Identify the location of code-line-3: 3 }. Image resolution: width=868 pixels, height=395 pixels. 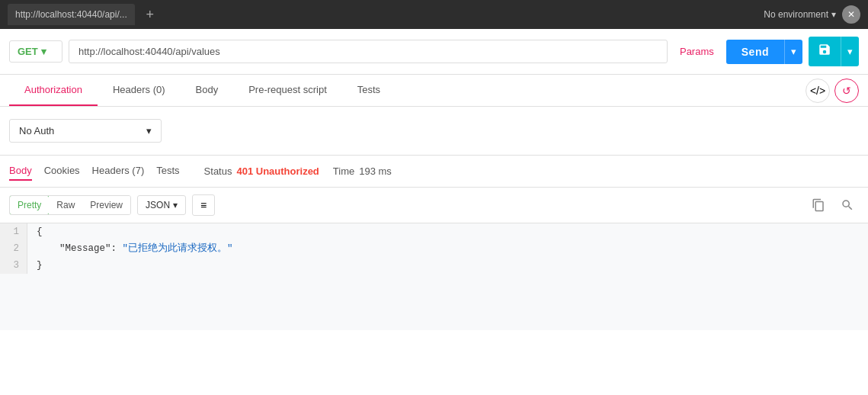
(434, 265).